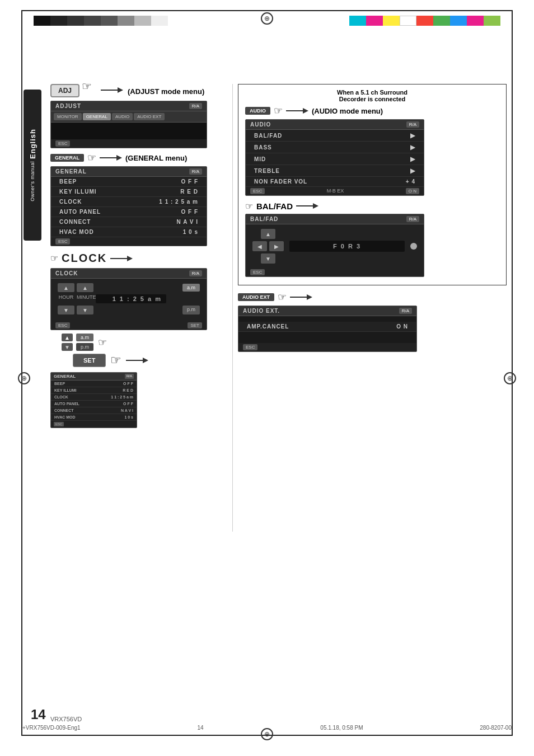 The height and width of the screenshot is (756, 534). Describe the element at coordinates (129, 206) in the screenshot. I see `general-menu-box: GENERAL R/A BEEP O F F KEY ILLUMI R E D …` at that location.